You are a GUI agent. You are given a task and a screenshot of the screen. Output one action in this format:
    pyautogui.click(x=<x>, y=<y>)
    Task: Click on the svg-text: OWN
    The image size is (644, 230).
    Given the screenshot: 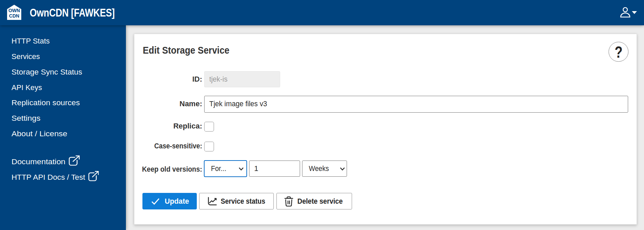 What is the action you would take?
    pyautogui.click(x=14, y=10)
    